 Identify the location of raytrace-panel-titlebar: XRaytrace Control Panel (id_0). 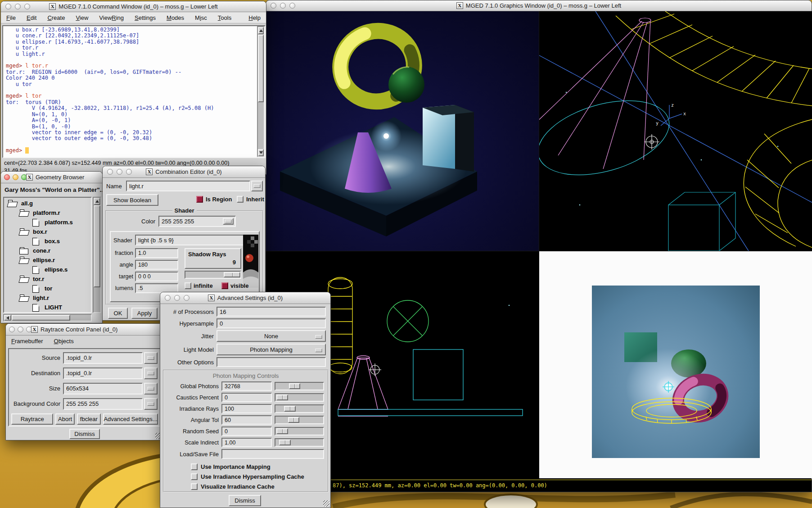
(84, 330).